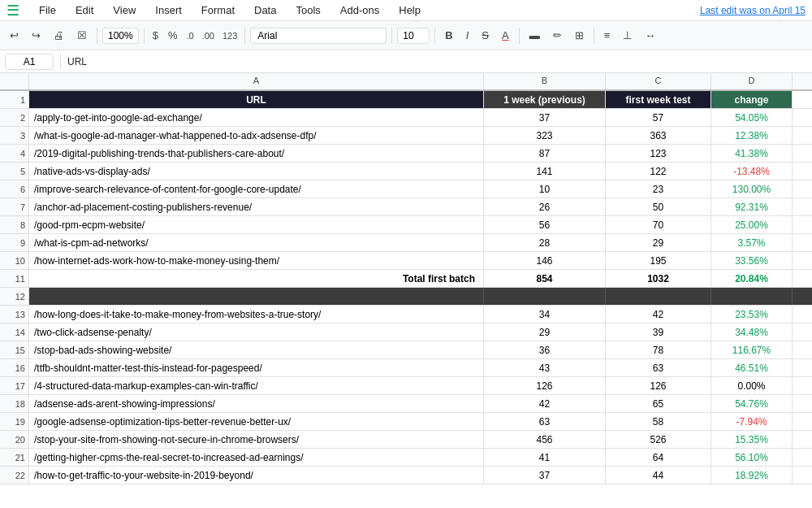  Describe the element at coordinates (486, 36) in the screenshot. I see `strikethrough-button: S` at that location.